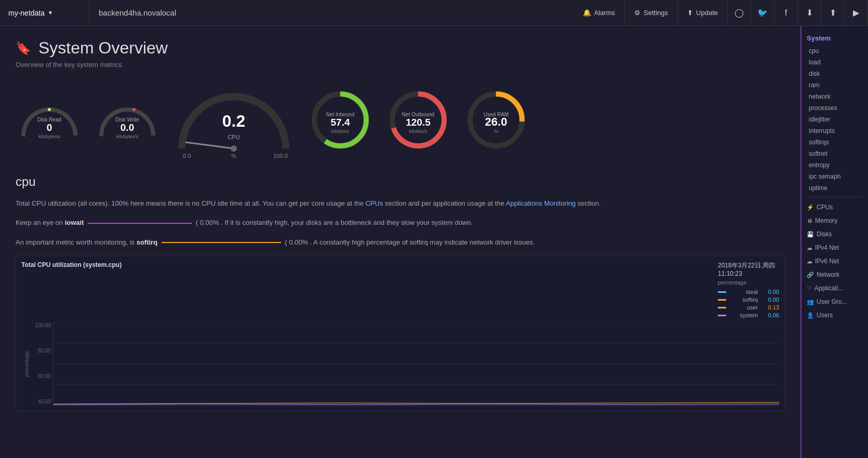 The image size is (868, 458). Describe the element at coordinates (39, 222) in the screenshot. I see `iowait-text: Keep an eye on` at that location.